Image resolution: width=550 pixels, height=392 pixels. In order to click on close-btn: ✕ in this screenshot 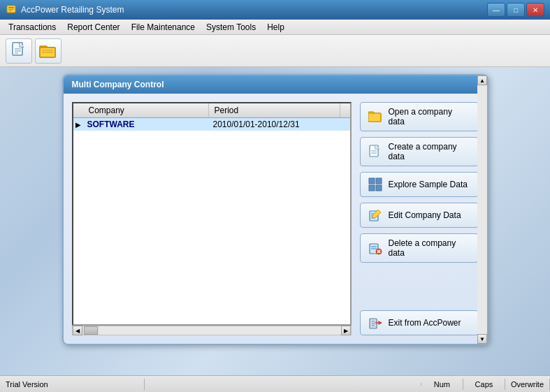, I will do `click(535, 10)`.